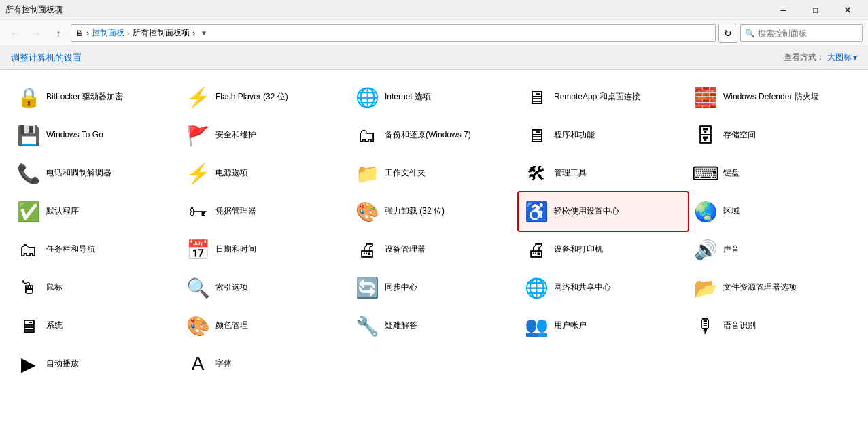  Describe the element at coordinates (58, 33) in the screenshot. I see `up-button: ↑` at that location.